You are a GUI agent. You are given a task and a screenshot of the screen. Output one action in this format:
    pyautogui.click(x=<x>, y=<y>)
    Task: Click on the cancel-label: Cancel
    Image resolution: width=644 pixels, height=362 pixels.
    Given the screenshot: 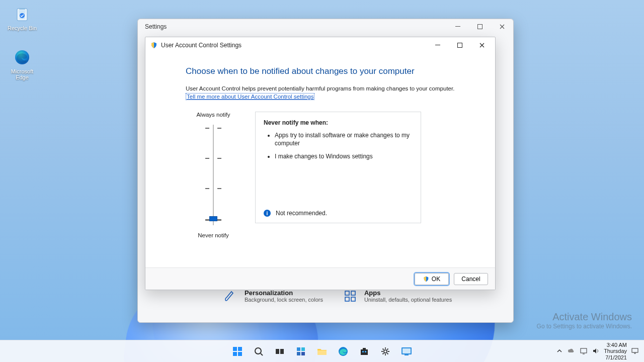 What is the action you would take?
    pyautogui.click(x=471, y=279)
    